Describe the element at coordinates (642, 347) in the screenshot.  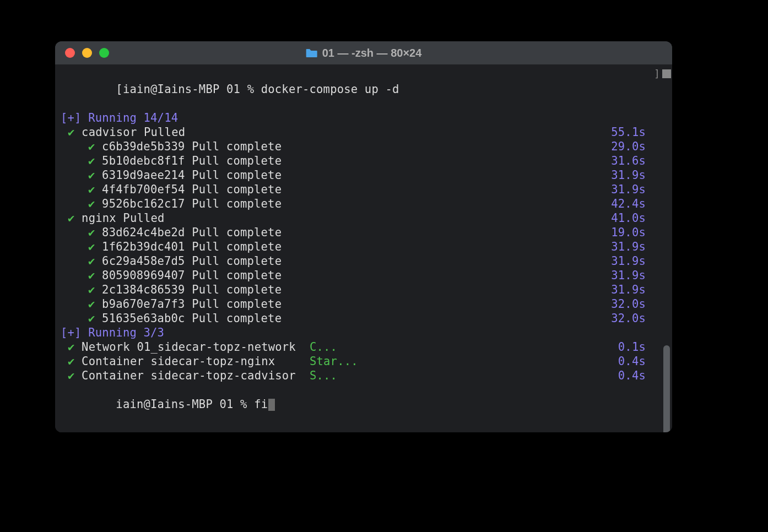
I see `run-item-time: 0.1s` at that location.